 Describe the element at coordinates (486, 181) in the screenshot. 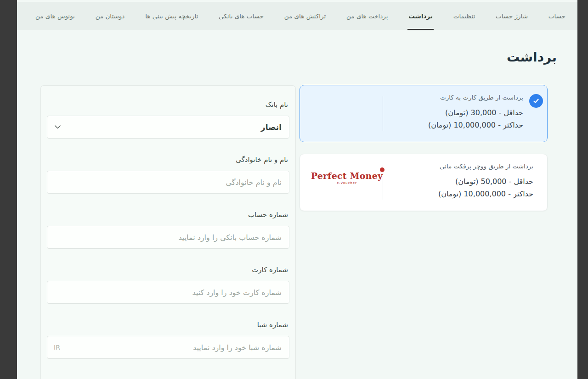

I see `method-card-text: برداشت از طریق ووچر پرفکت مانی حداقل - 5…` at that location.